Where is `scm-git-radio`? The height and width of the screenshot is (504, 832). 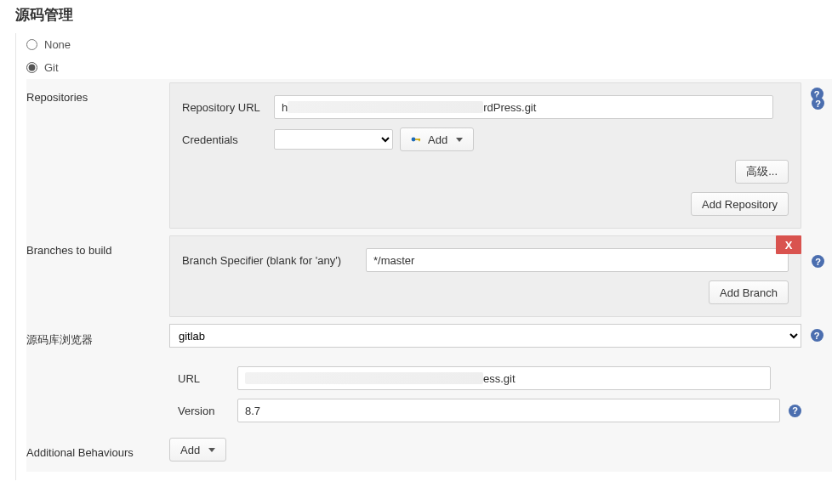
scm-git-radio is located at coordinates (32, 68).